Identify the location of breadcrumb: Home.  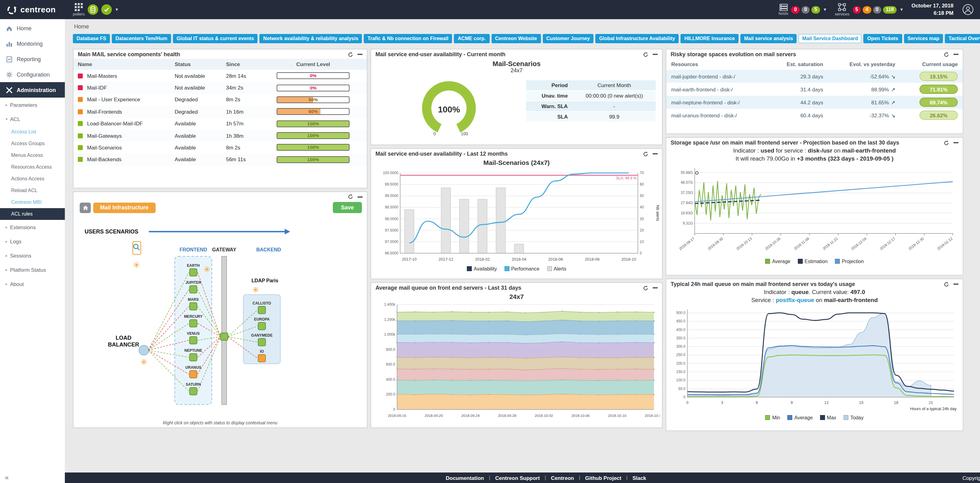
(527, 27).